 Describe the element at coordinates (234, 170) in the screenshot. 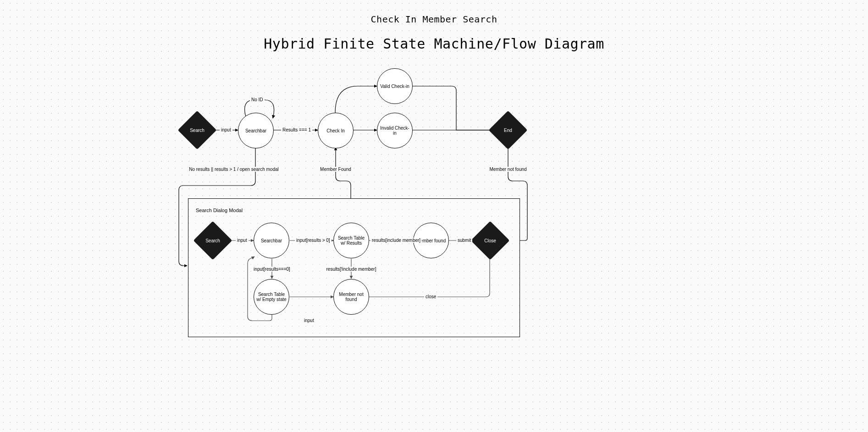

I see `edge-no-results: No results || results > 1 / open search …` at that location.